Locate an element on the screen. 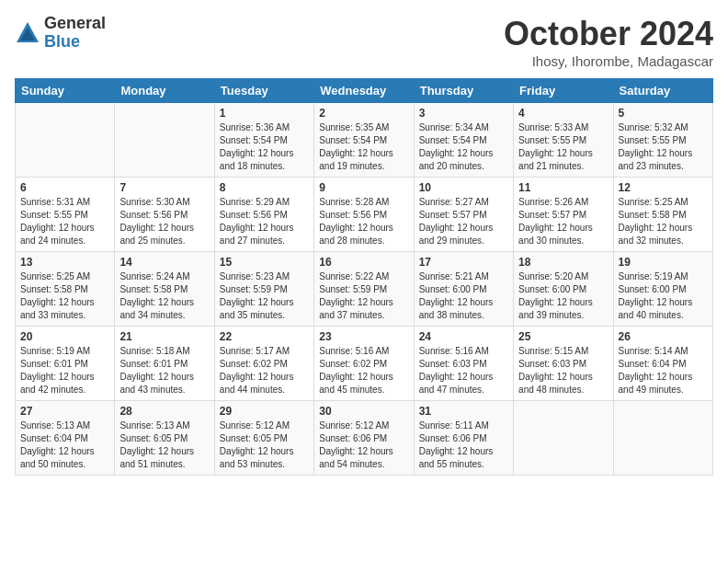 This screenshot has width=728, height=563. calendar-cell: 27Sunrise: 5:13 AMSunset: 6:04 PMDayligh… is located at coordinates (65, 438).